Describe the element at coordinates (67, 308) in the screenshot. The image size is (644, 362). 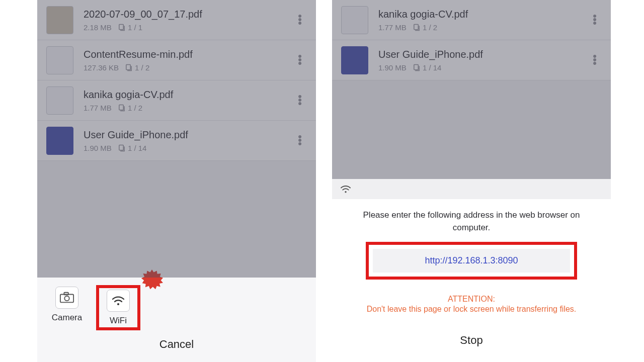
I see `camera-option: Camera` at that location.